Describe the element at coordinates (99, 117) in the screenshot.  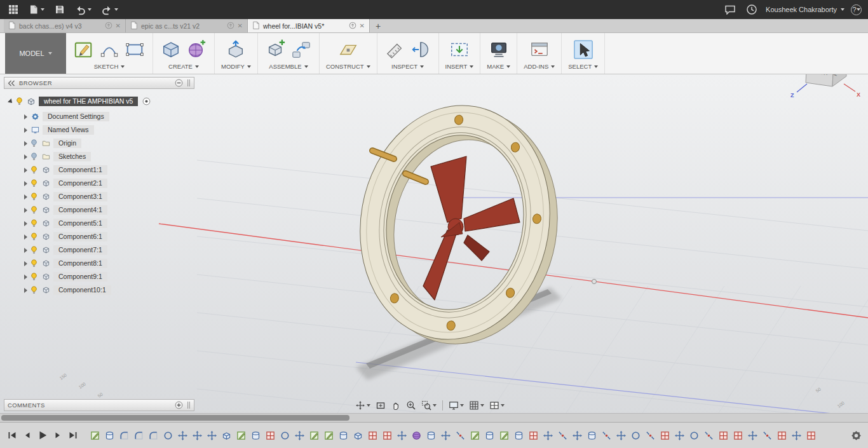
I see `browser-tree-item: Document Settings` at that location.